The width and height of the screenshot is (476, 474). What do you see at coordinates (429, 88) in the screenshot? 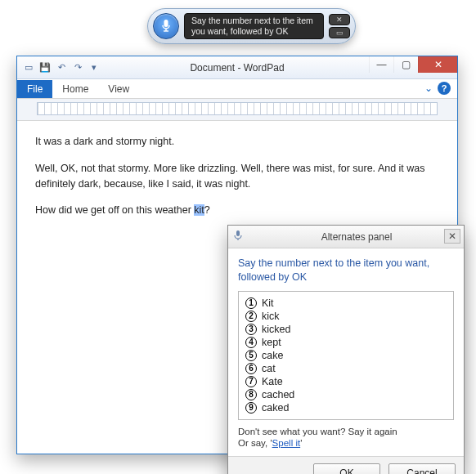
I see `collapse-ribbon-icon: ⌄` at bounding box center [429, 88].